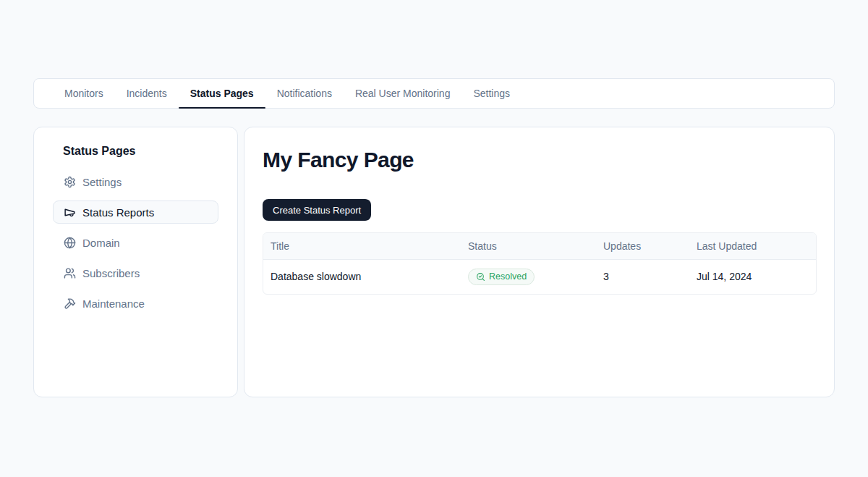 This screenshot has height=477, width=868. I want to click on tab-label: Monitors, so click(84, 93).